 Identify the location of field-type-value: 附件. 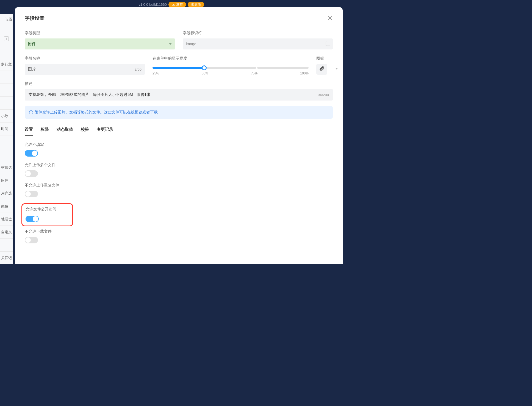
(32, 44).